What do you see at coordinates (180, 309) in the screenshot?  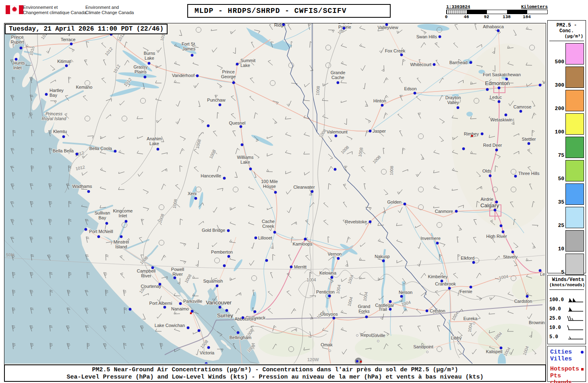 I see `city-label: Nanaimo` at bounding box center [180, 309].